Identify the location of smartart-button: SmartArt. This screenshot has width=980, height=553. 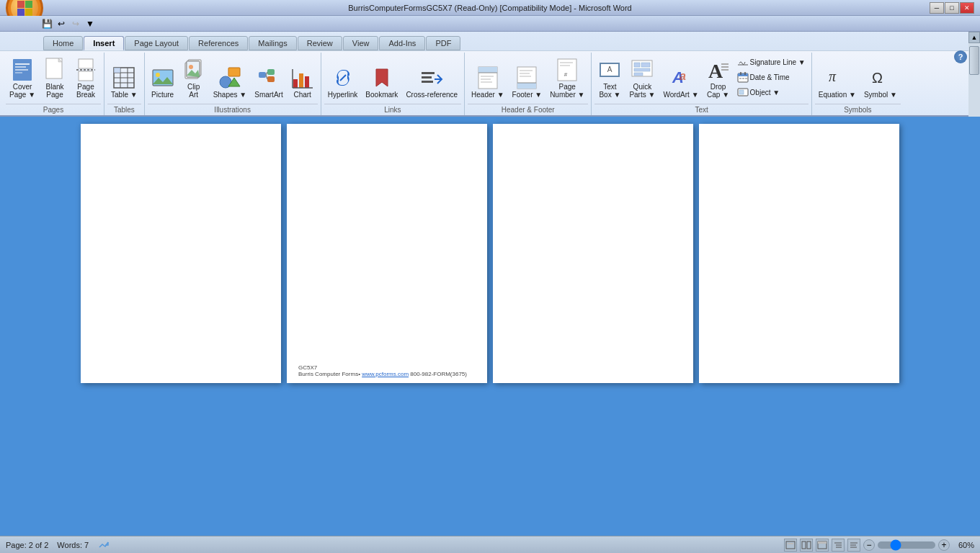
(268, 82).